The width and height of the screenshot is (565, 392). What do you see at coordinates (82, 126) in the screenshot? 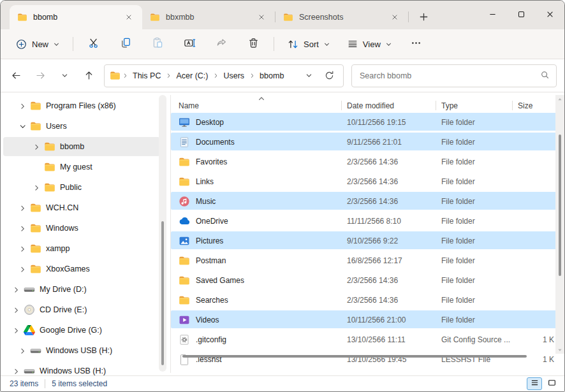
I see `sidebar-item-users: Users` at bounding box center [82, 126].